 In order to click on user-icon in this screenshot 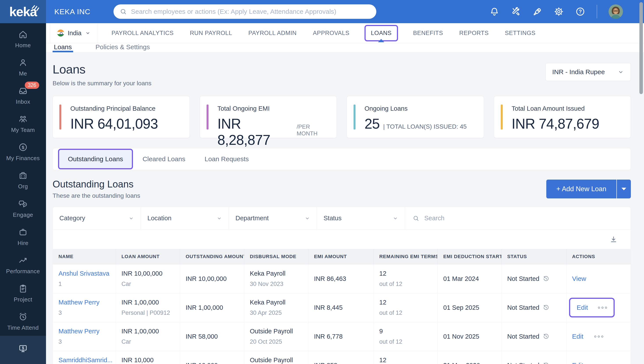, I will do `click(23, 62)`.